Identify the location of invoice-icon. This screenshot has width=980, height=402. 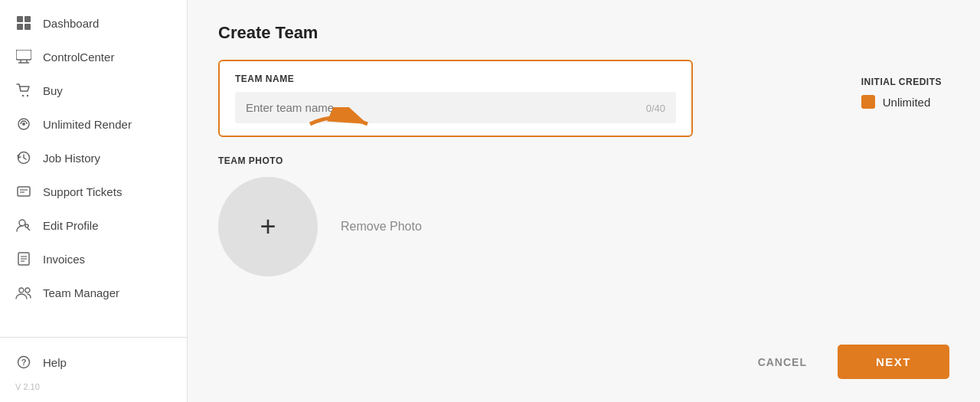
(24, 259).